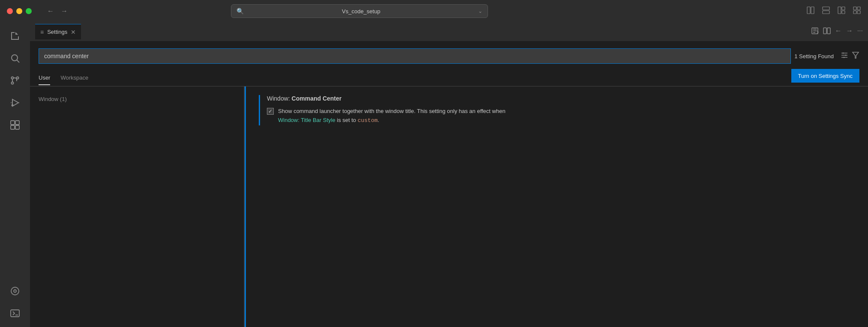 This screenshot has height=327, width=868. What do you see at coordinates (15, 313) in the screenshot?
I see `terminal-panel-icon` at bounding box center [15, 313].